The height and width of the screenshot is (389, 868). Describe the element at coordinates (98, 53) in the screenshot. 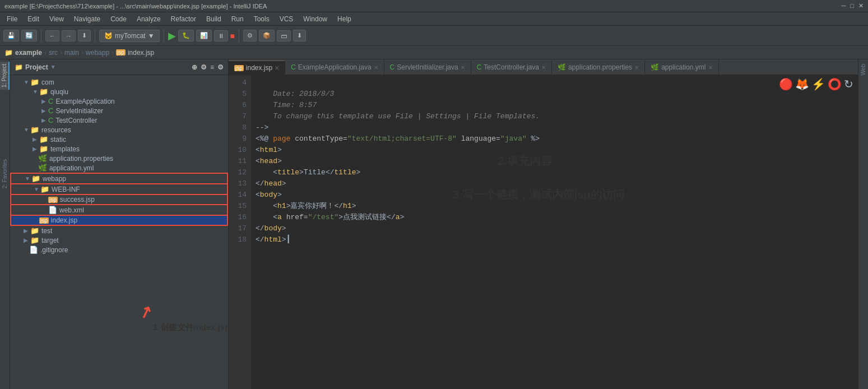

I see `breadcrumb-webapp: webapp` at that location.